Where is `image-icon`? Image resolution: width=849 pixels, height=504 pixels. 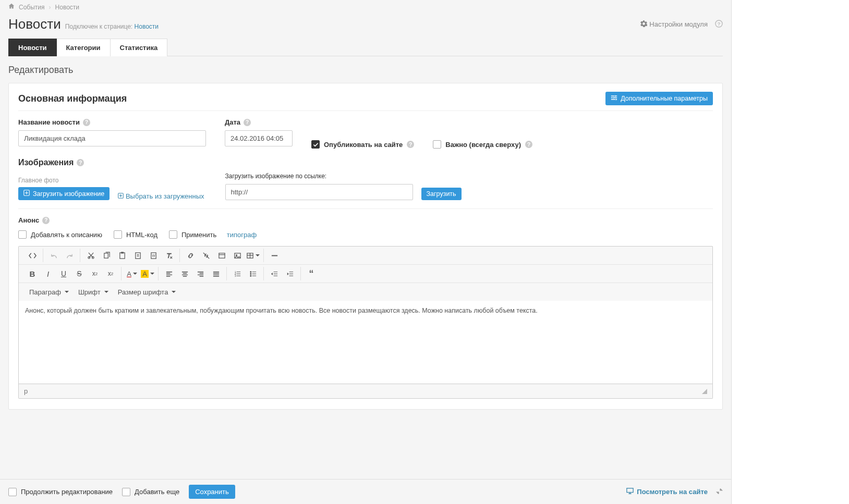 image-icon is located at coordinates (237, 255).